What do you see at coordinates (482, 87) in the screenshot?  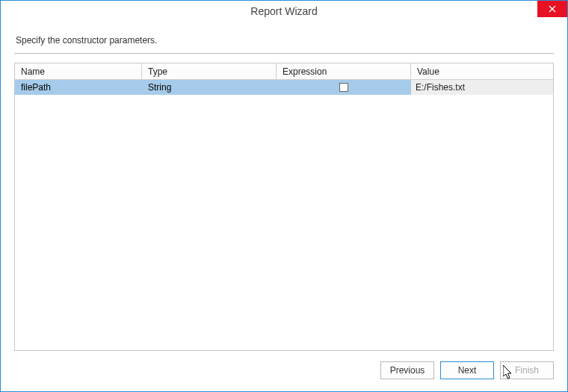 I see `value-input` at bounding box center [482, 87].